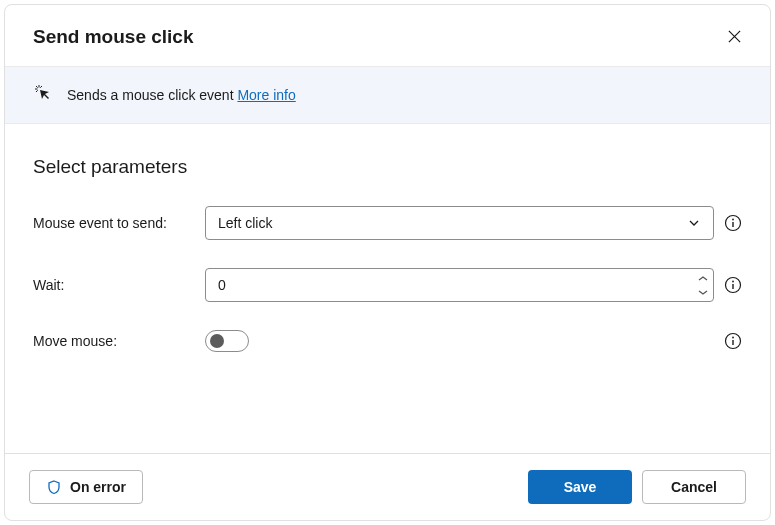 The image size is (775, 525). Describe the element at coordinates (182, 95) in the screenshot. I see `banner-text: Sends a mouse click event More info` at that location.